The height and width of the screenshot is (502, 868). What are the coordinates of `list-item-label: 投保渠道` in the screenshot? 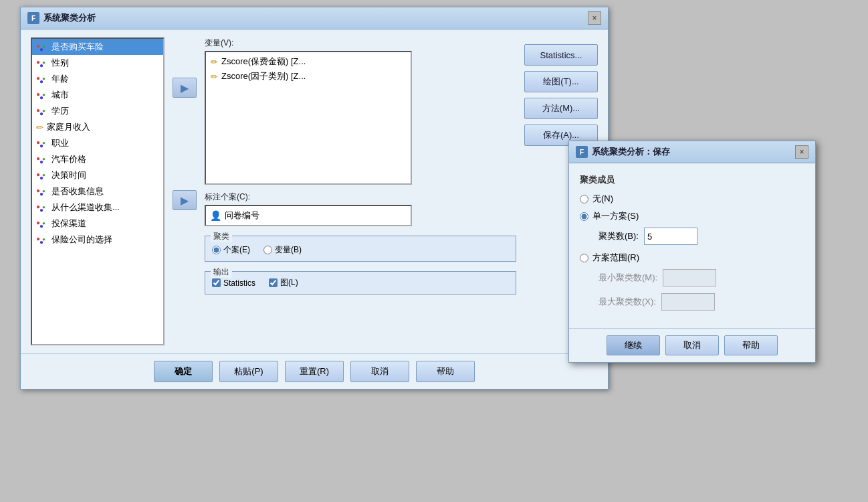 It's located at (69, 224).